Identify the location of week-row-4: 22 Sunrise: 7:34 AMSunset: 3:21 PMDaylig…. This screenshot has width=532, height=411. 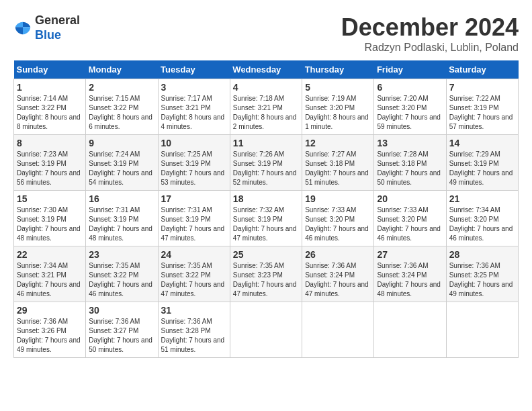
(266, 274).